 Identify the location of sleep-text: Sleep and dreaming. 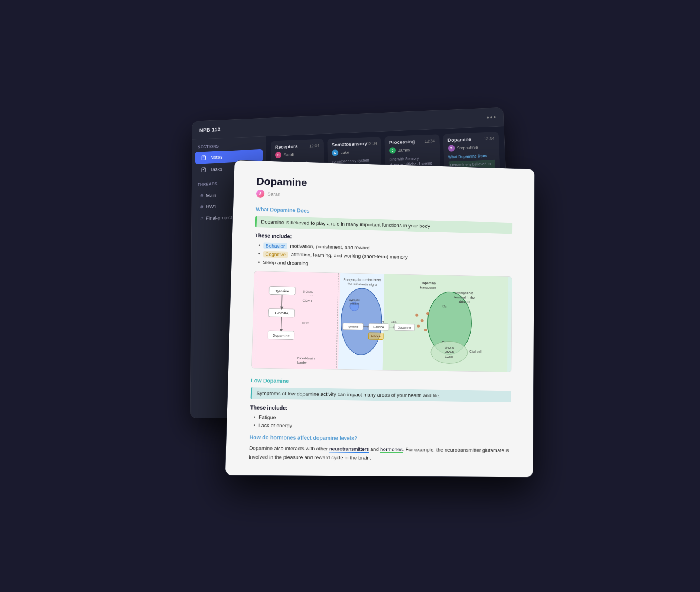
(285, 263).